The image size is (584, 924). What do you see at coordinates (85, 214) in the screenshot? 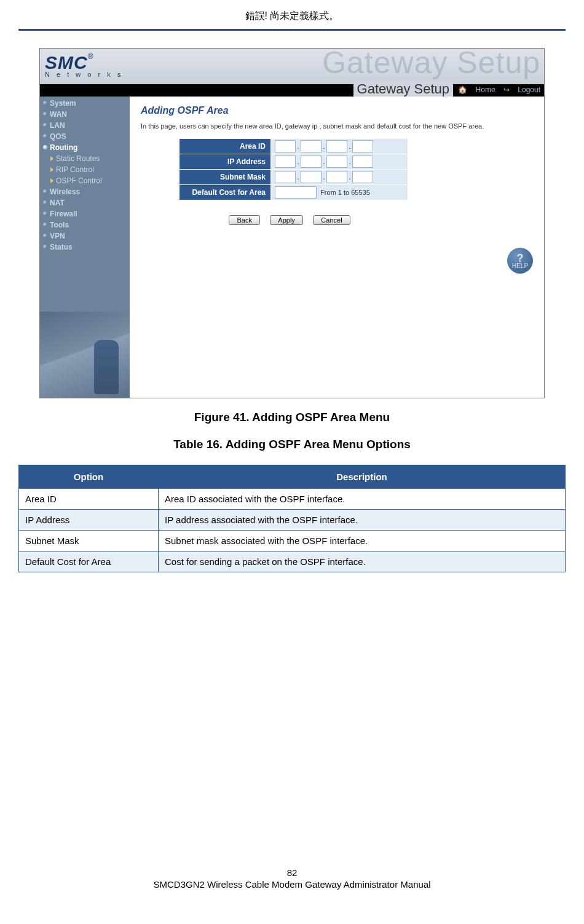
I see `nav-item-firewall: Firewall` at bounding box center [85, 214].